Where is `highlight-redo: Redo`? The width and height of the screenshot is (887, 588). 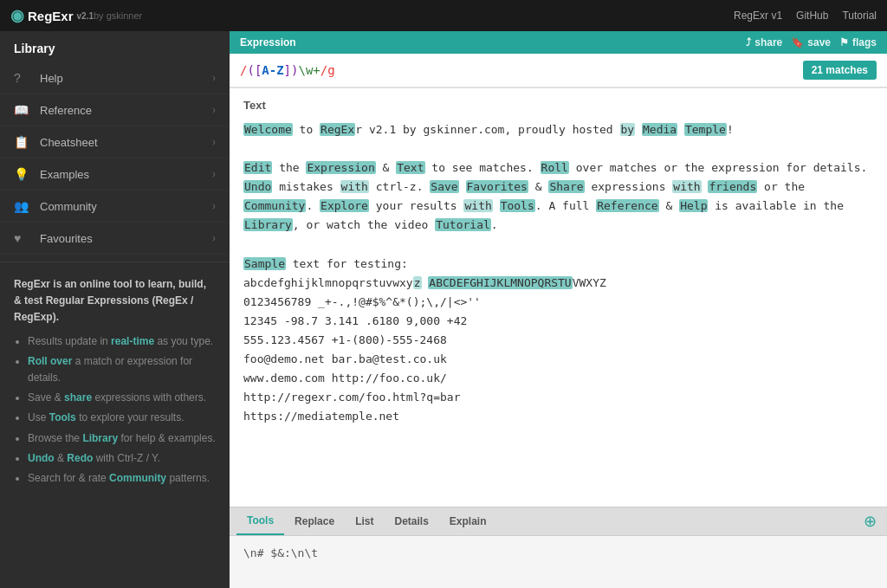 highlight-redo: Redo is located at coordinates (80, 458).